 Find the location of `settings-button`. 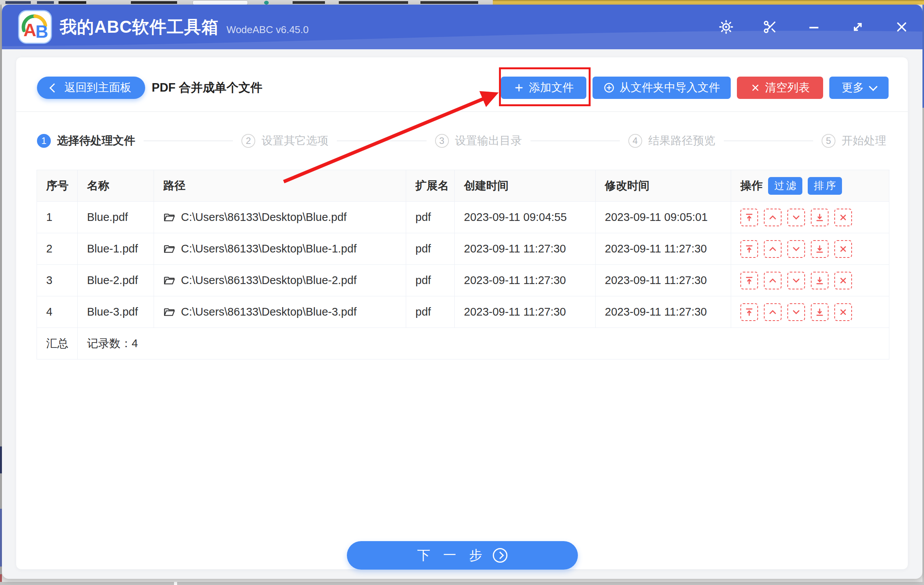

settings-button is located at coordinates (726, 27).